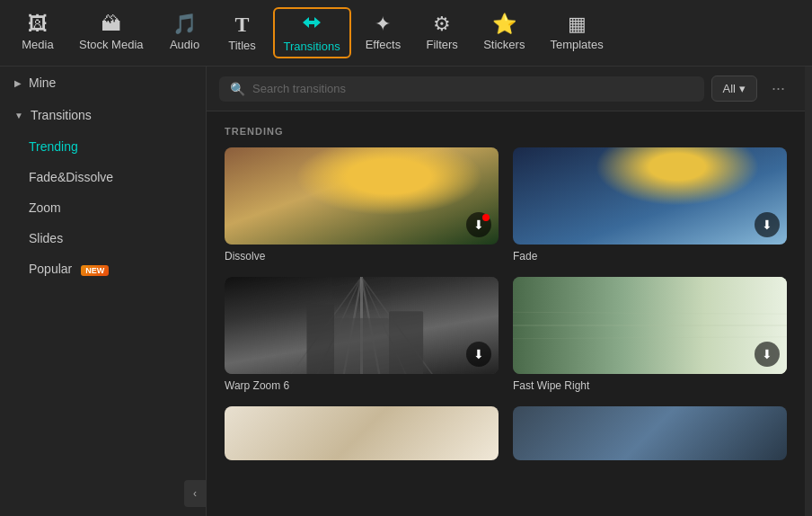 The height and width of the screenshot is (516, 812). Describe the element at coordinates (38, 24) in the screenshot. I see `media-icon: 🖼` at that location.